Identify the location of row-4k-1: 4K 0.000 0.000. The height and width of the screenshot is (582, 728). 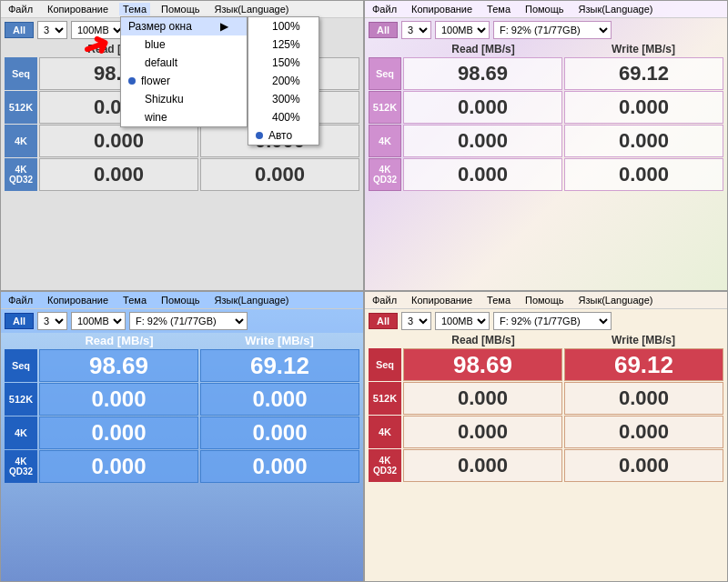
(182, 141).